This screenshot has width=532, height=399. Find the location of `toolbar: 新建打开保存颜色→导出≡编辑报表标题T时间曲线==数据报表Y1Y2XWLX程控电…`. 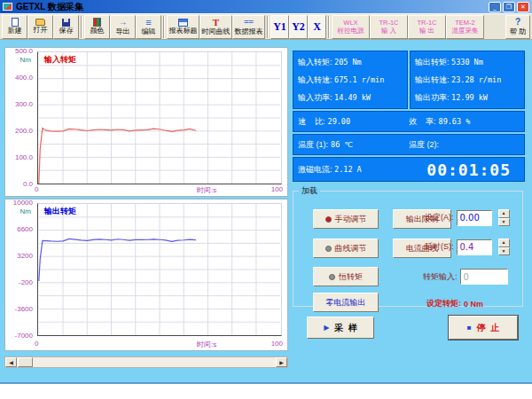

toolbar: 新建打开保存颜色→导出≡编辑报表标题T时间曲线==数据报表Y1Y2XWLX程控电… is located at coordinates (266, 27).